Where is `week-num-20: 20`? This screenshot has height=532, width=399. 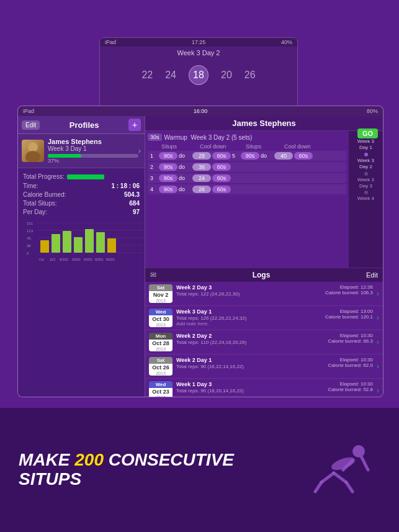 week-num-20: 20 is located at coordinates (226, 75).